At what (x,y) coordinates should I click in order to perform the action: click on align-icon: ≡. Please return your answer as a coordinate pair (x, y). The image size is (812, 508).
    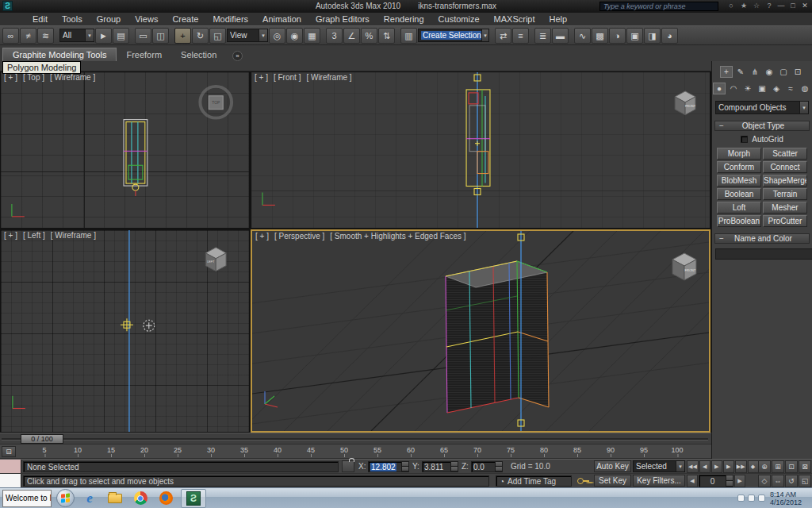
    Looking at the image, I should click on (520, 36).